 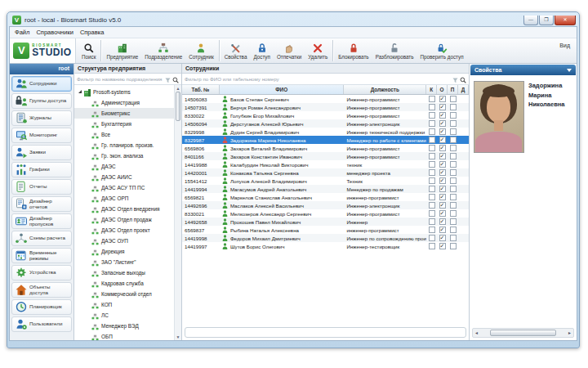 What do you see at coordinates (325, 238) in the screenshot?
I see `table-row: 14419998 Федоров Михаил Дмитриевич Инжен…` at bounding box center [325, 238].